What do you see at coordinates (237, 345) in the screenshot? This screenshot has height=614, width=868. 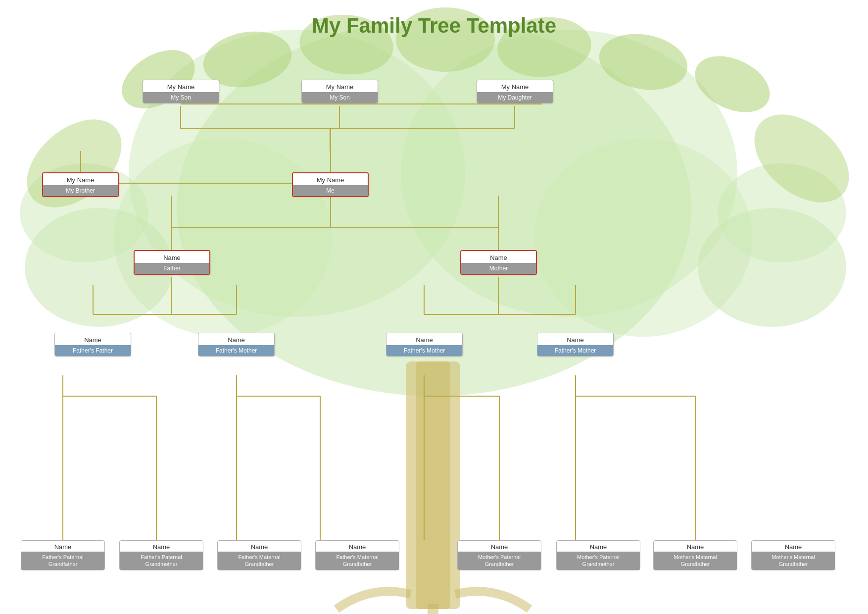 I see `fm-node: Name Father's Mother` at bounding box center [237, 345].